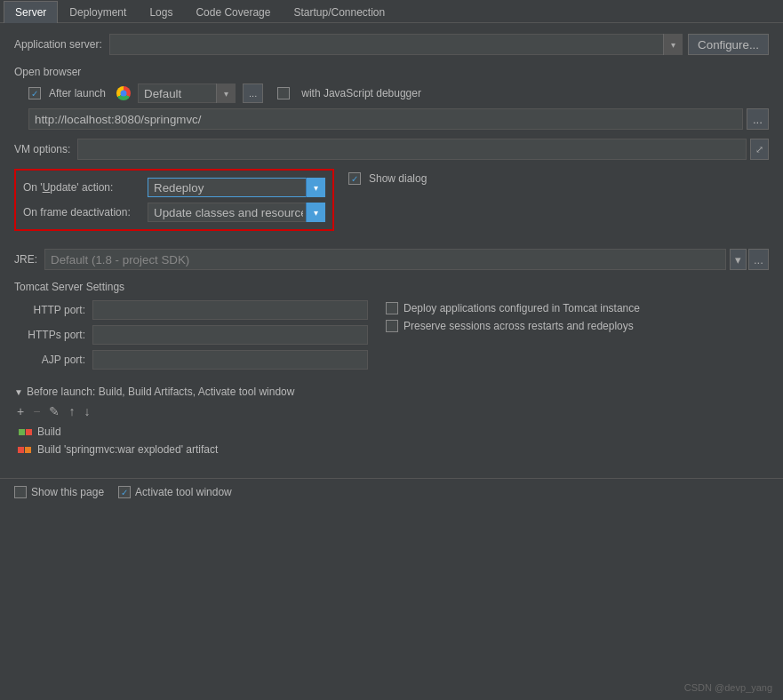 The image size is (783, 700). What do you see at coordinates (412, 149) in the screenshot?
I see `vm-options-input` at bounding box center [412, 149].